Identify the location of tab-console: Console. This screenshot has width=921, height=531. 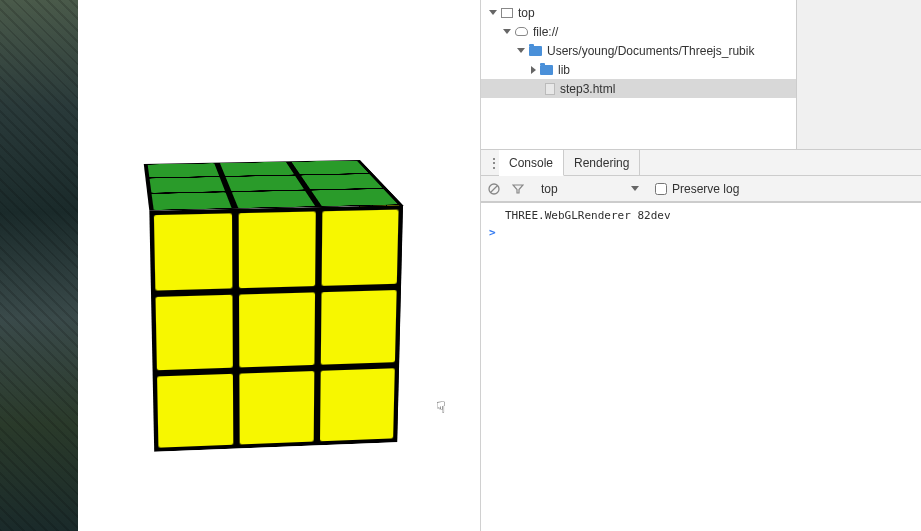
(532, 163).